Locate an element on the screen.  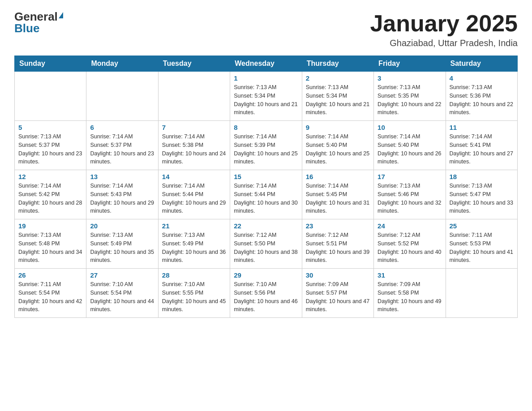
calendar-week-4: 19Sunrise: 7:13 AM Sunset: 5:48 PM Dayli… is located at coordinates (266, 244).